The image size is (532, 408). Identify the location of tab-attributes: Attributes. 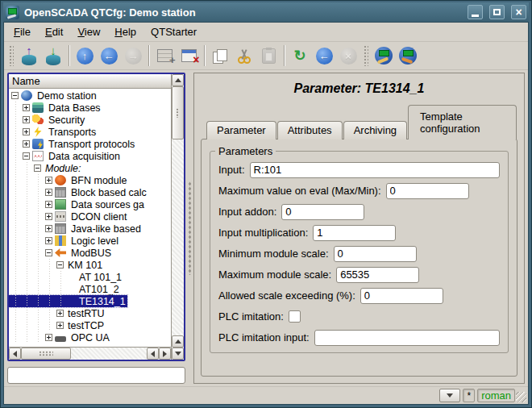
(310, 131).